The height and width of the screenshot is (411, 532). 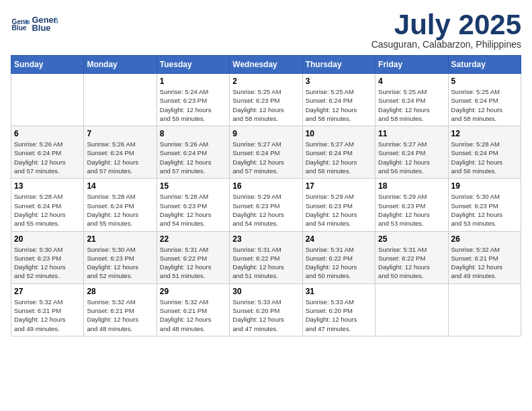 I want to click on calendar-cell: 3Sunrise: 5:25 AMSunset: 6:24 PMDaylight…, so click(x=339, y=100).